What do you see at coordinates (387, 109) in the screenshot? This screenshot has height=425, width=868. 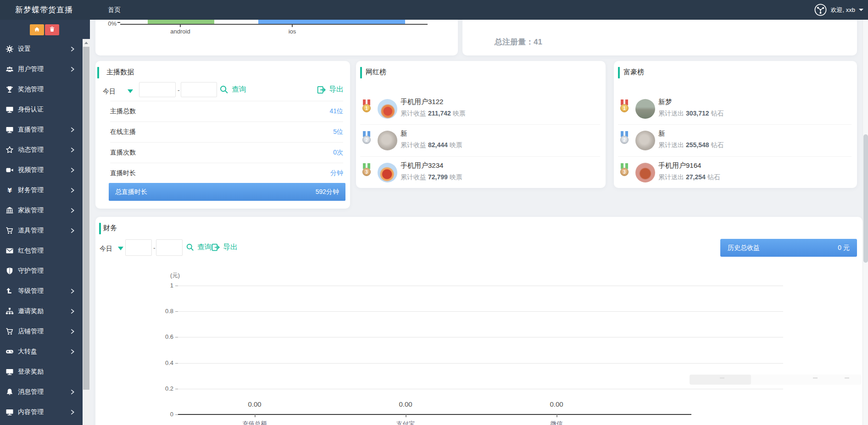 I see `avatar` at bounding box center [387, 109].